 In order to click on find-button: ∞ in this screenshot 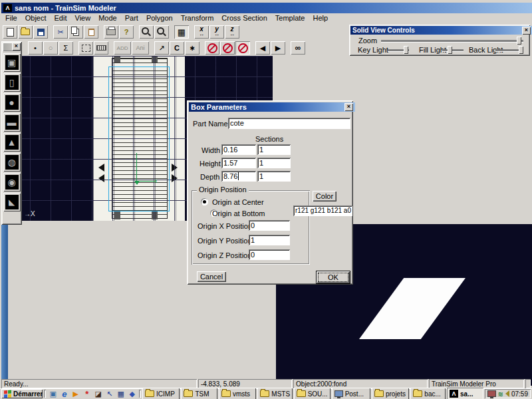, I will do `click(298, 48)`.